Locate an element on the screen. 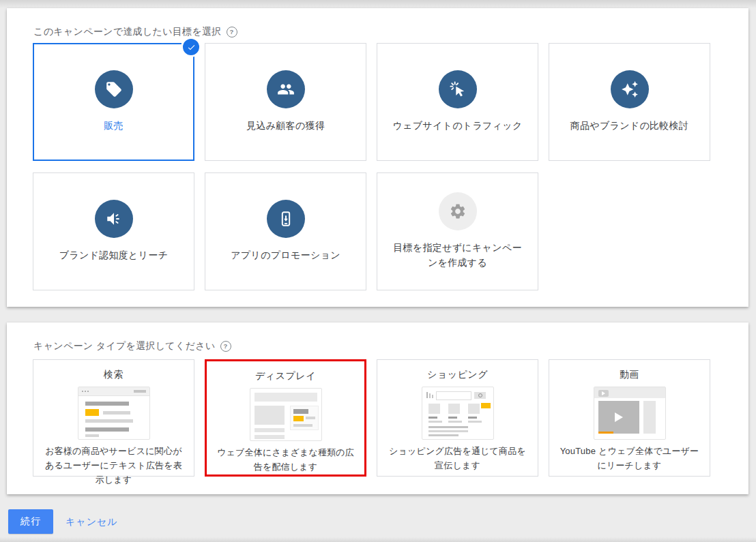 The image size is (756, 542). goal-card-label: 見込み顧客の獲得 is located at coordinates (285, 126).